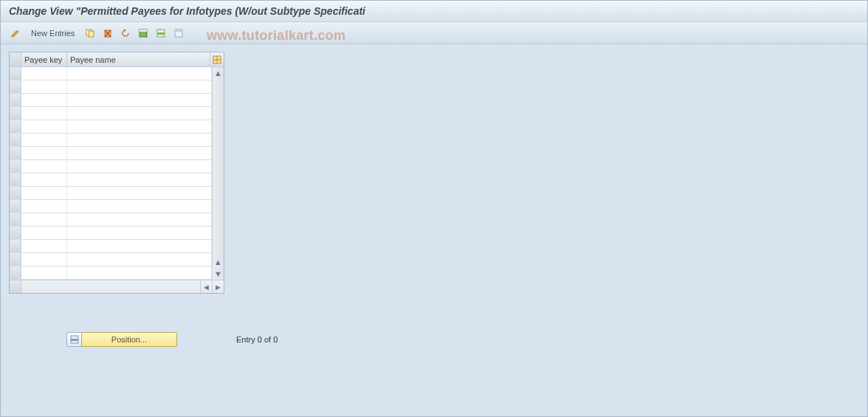  Describe the element at coordinates (257, 340) in the screenshot. I see `entry-count-label: Entry 0 of 0` at that location.